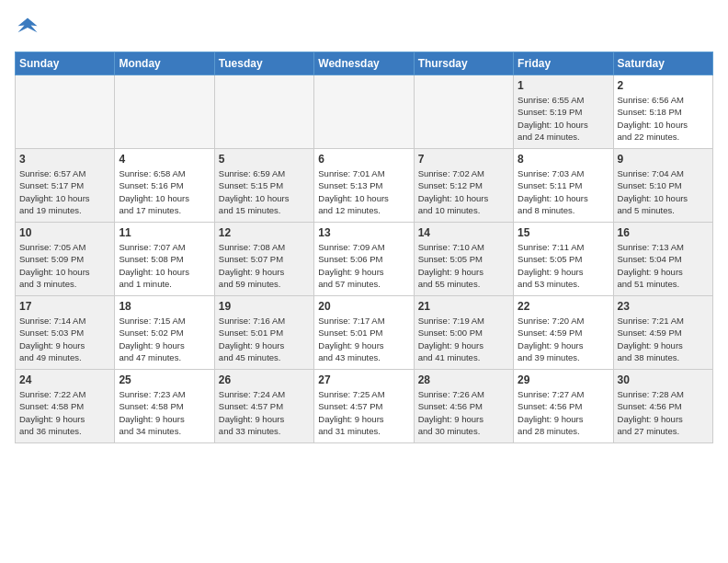  Describe the element at coordinates (664, 191) in the screenshot. I see `day-info: Sunrise: 7:04 AM Sunset: 5:10 PM Dayligh…` at that location.